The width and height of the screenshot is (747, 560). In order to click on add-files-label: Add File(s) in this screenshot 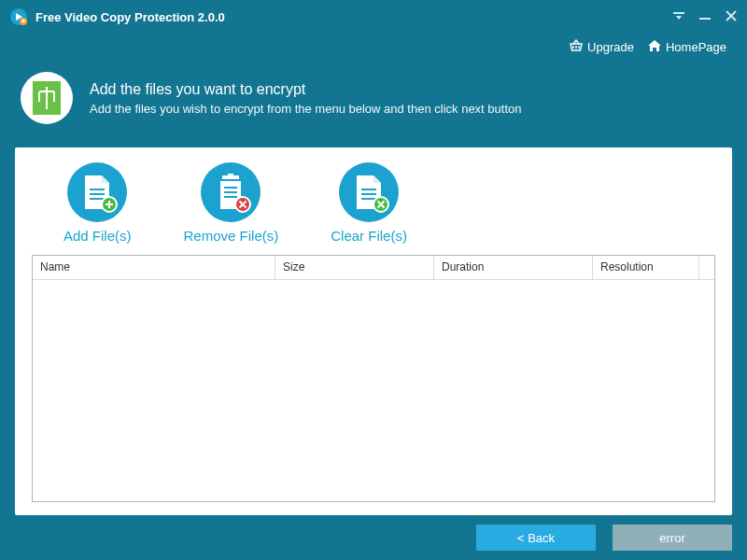, I will do `click(97, 235)`.